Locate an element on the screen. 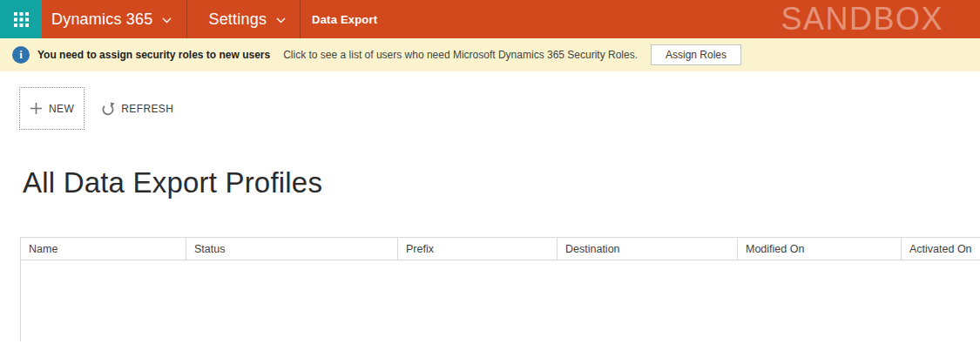 The image size is (980, 351). area-title: Settings is located at coordinates (237, 19).